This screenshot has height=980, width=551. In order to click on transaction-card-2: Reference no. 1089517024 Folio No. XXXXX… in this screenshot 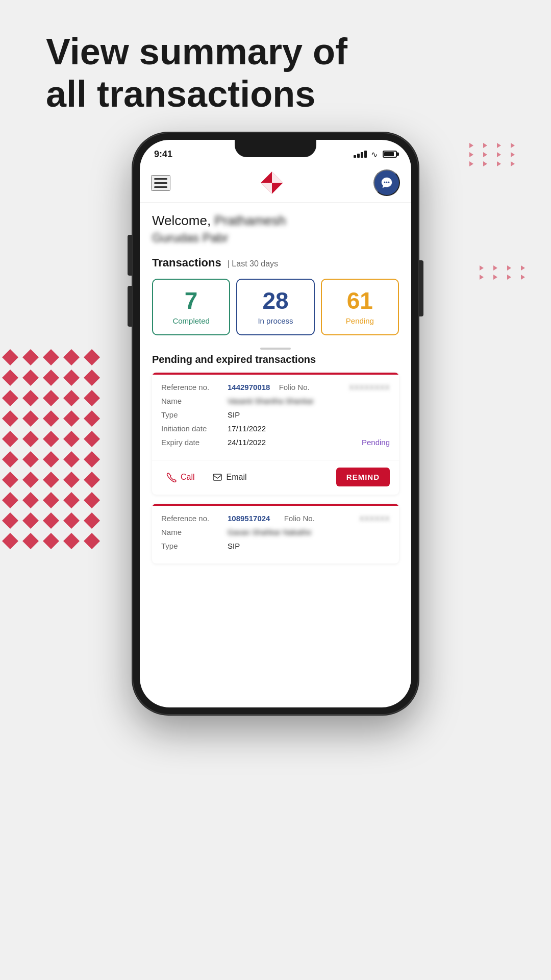, I will do `click(276, 534)`.